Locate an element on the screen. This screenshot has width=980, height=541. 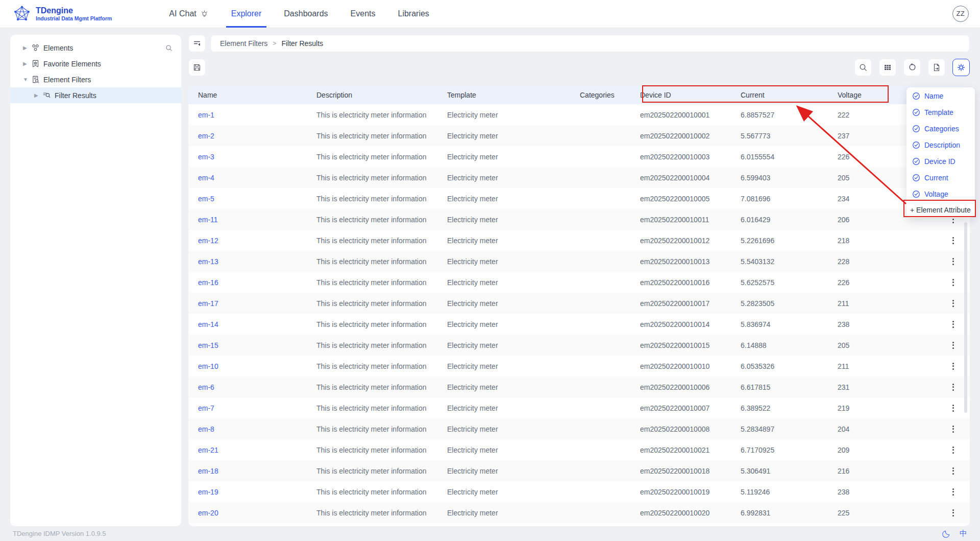
moon-icon is located at coordinates (946, 533).